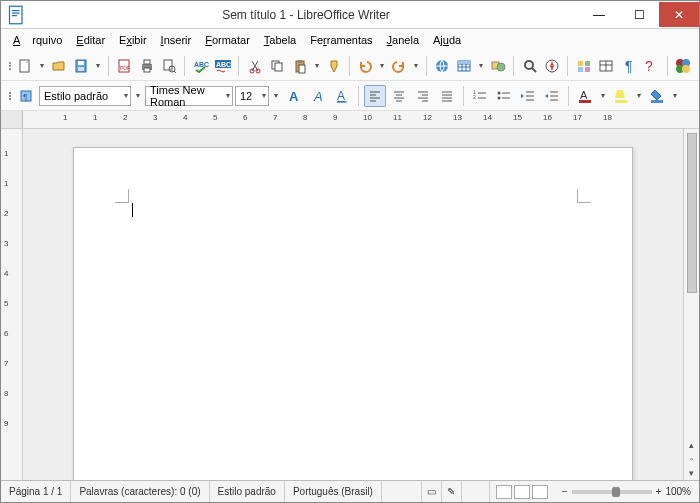  Describe the element at coordinates (334, 66) in the screenshot. I see `format-paintbrush-button` at that location.